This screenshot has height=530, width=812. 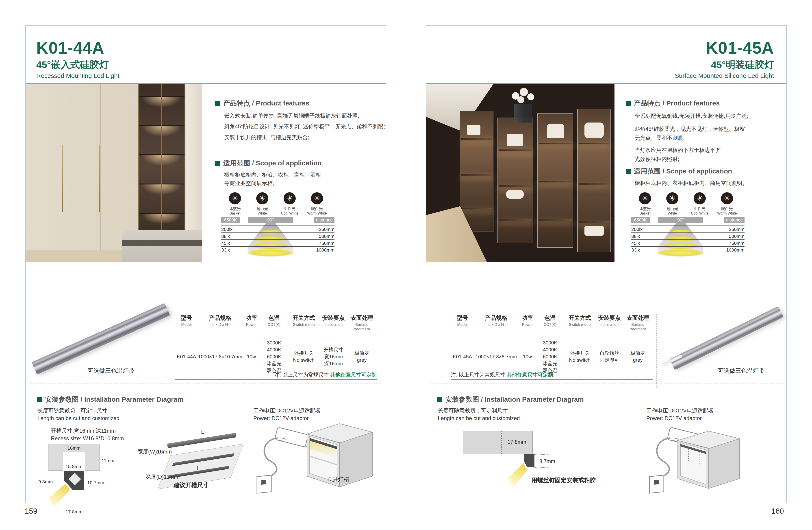 What do you see at coordinates (290, 204) in the screenshot?
I see `color-temp-item: 中性光 Cool White` at bounding box center [290, 204].